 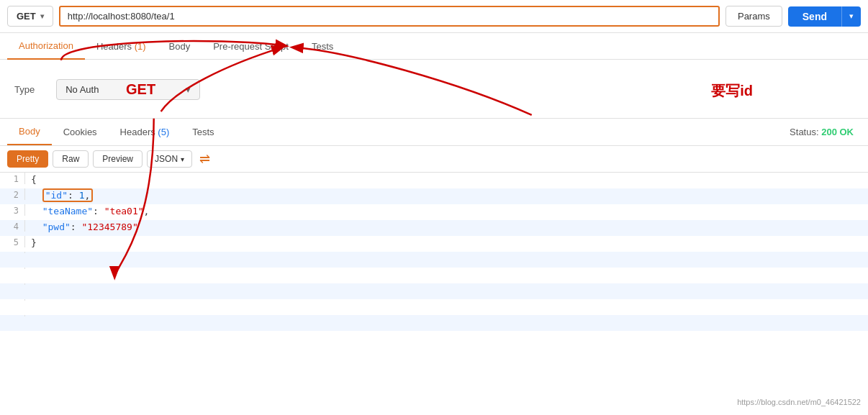 I want to click on send-dropdown-button: ▾, so click(x=851, y=17).